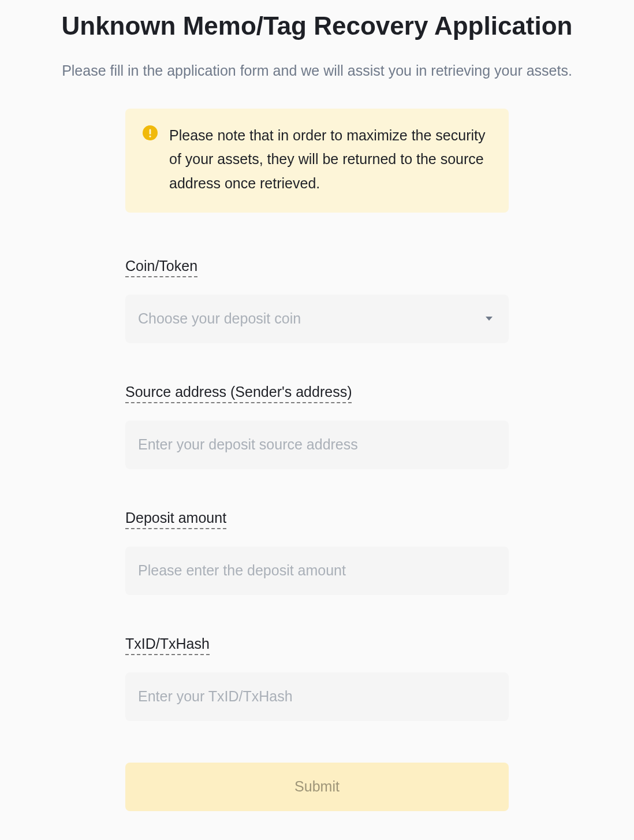 This screenshot has height=840, width=634. What do you see at coordinates (317, 787) in the screenshot?
I see `submit-button: Submit` at bounding box center [317, 787].